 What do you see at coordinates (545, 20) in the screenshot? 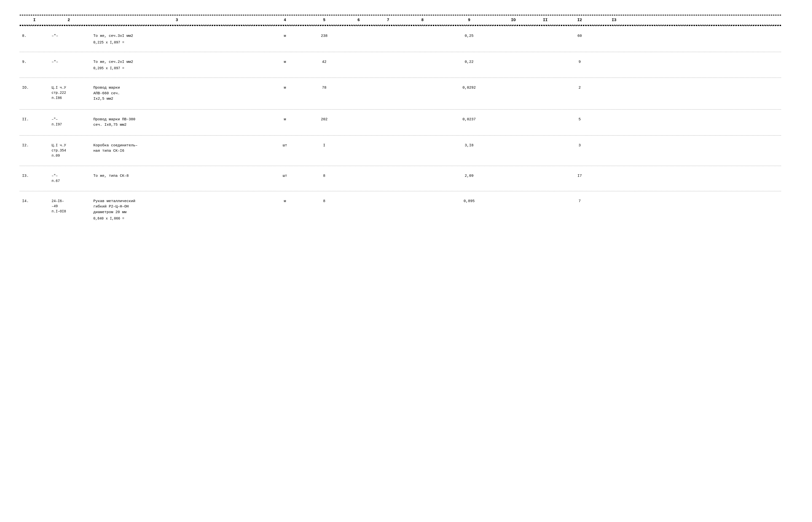
I see `header-col-11: II` at bounding box center [545, 20].